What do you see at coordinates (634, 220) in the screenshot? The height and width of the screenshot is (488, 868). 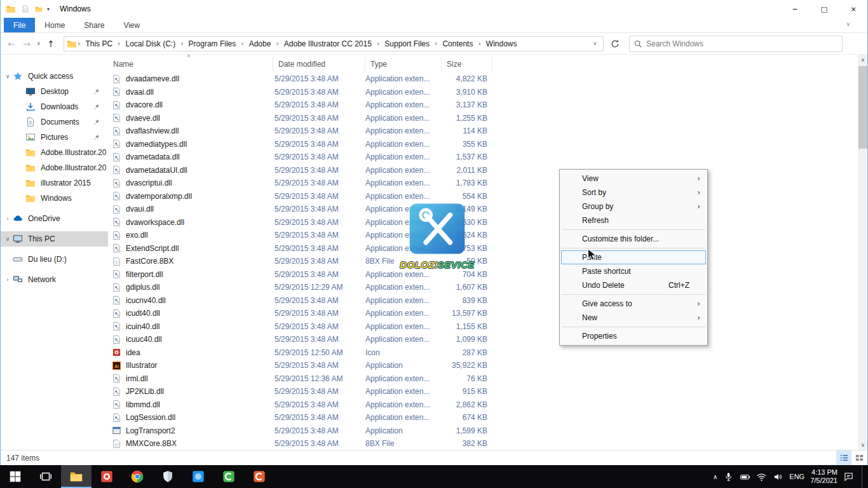 I see `context-menu-item-refresh: Refresh` at bounding box center [634, 220].